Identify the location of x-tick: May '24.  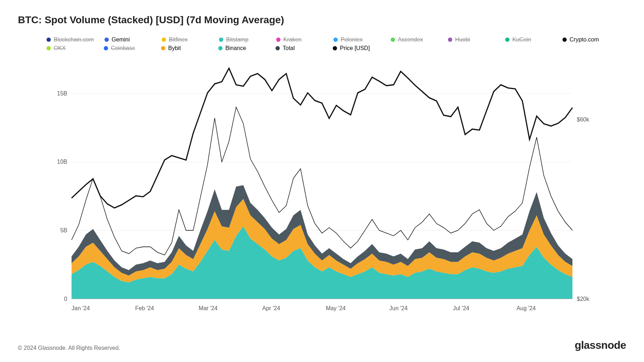
(336, 308).